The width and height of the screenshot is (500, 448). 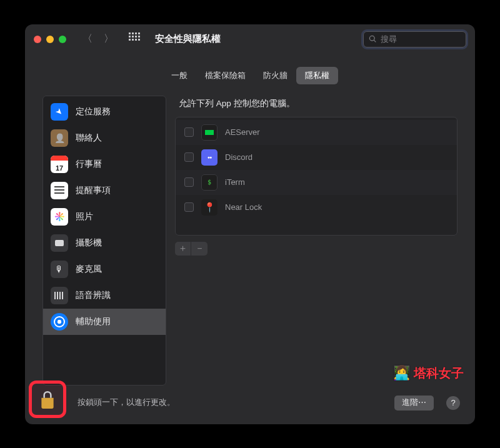 I want to click on sidebar-item-reminders: 提醒事項, so click(x=104, y=191).